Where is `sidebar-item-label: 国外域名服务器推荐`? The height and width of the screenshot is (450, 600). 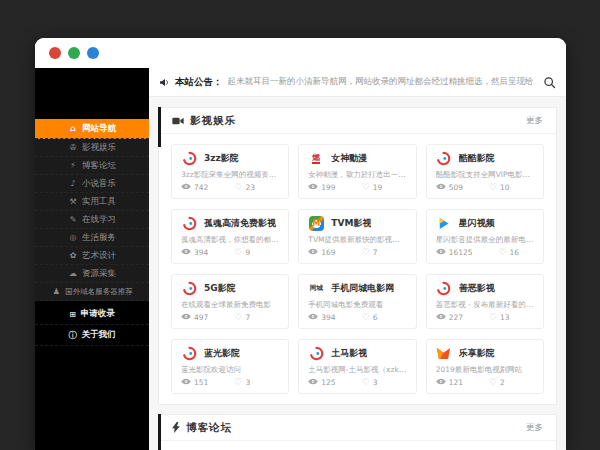 sidebar-item-label: 国外域名服务器推荐 is located at coordinates (99, 292).